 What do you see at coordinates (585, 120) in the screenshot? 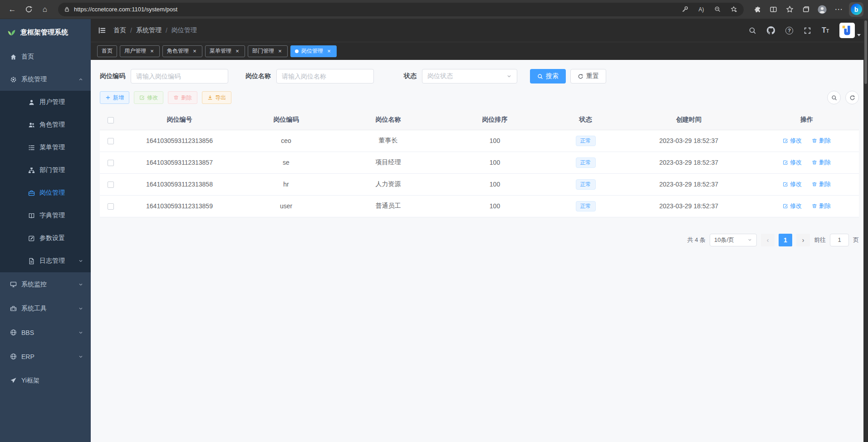
I see `column-header: 状态` at bounding box center [585, 120].